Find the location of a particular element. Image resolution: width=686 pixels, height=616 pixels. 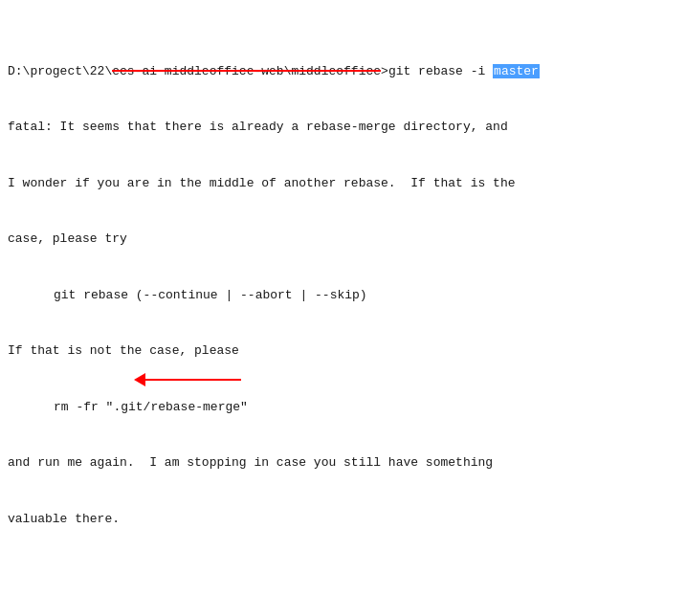

line-6: If that is not the case, please is located at coordinates (343, 351).